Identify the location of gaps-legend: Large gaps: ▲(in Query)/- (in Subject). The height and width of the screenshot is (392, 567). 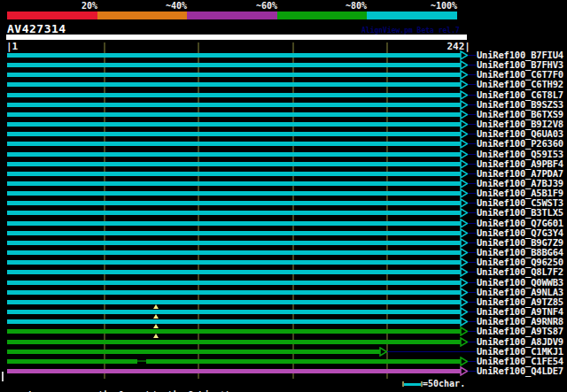
(119, 386).